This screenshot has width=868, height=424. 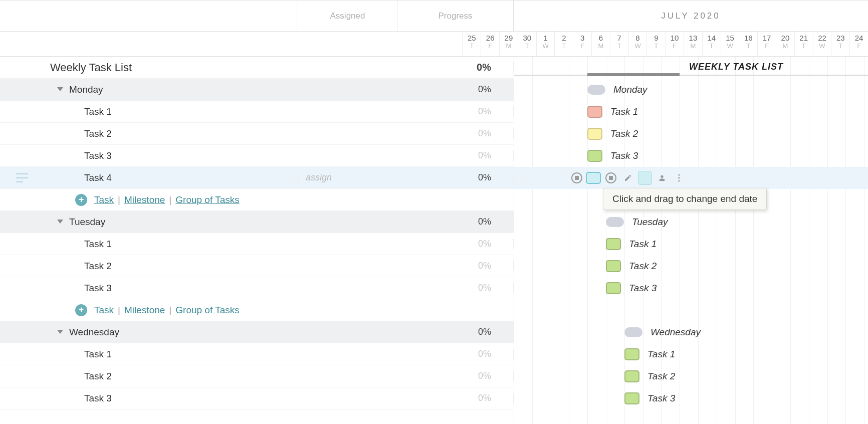 I want to click on day-column: 9T, so click(x=656, y=44).